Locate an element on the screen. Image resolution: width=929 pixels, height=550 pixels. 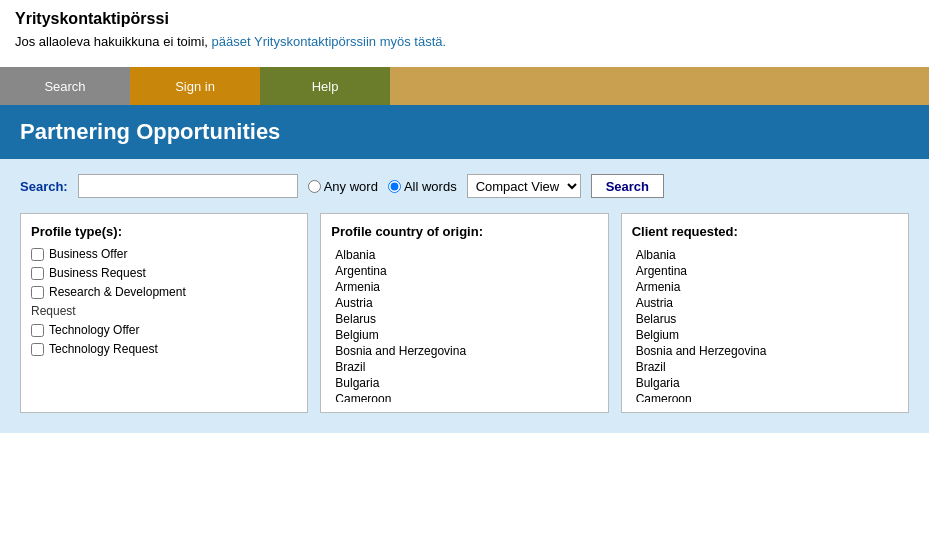
radio-any-word-option: Any word is located at coordinates (343, 186).